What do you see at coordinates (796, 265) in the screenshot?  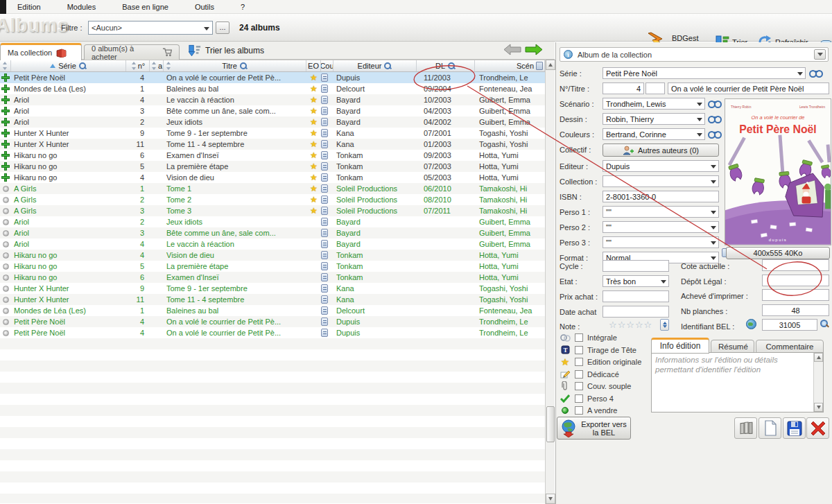 I see `cote-actuelle-input` at bounding box center [796, 265].